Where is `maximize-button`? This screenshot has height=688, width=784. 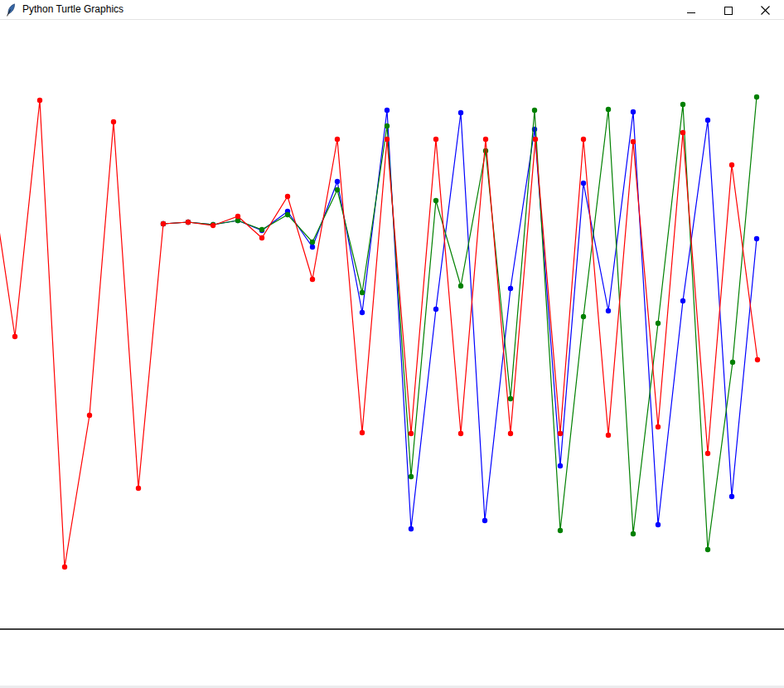
maximize-button is located at coordinates (728, 10).